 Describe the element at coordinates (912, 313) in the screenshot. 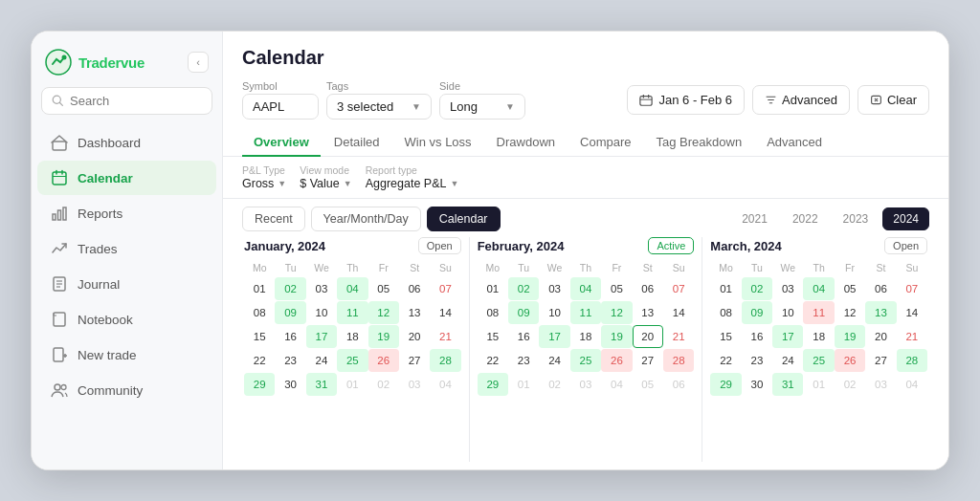

I see `calendar-day: 14` at that location.